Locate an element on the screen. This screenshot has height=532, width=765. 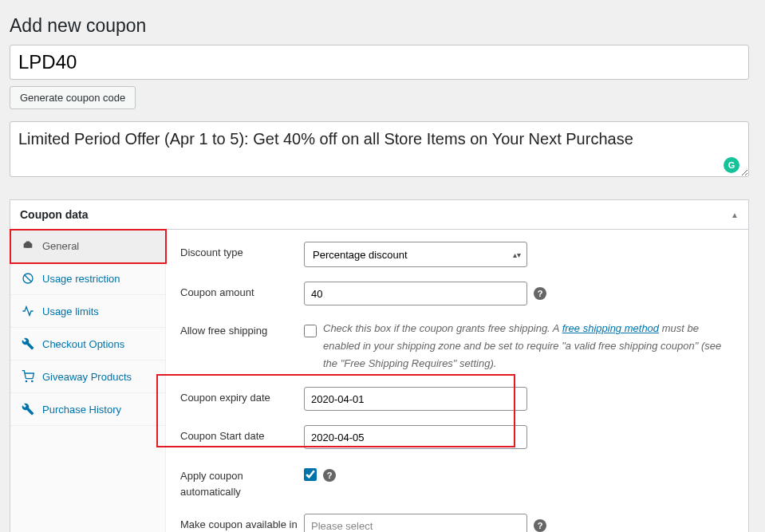
tab-label: Giveaway Products is located at coordinates (87, 376).